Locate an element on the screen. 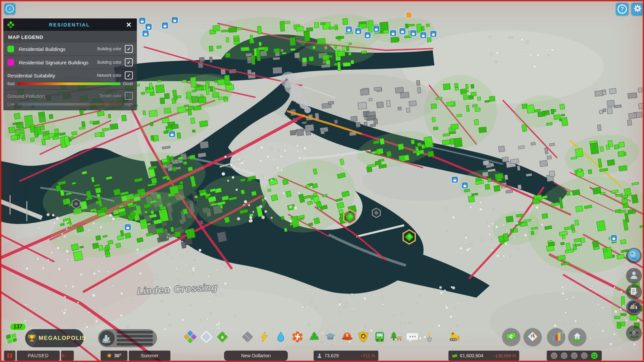  help-button: ? is located at coordinates (622, 9).